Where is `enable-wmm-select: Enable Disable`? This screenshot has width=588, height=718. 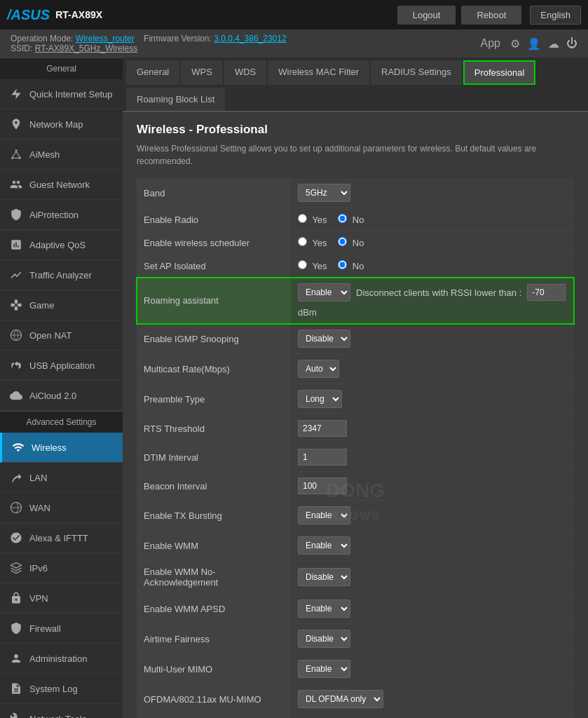
enable-wmm-select: Enable Disable is located at coordinates (324, 546).